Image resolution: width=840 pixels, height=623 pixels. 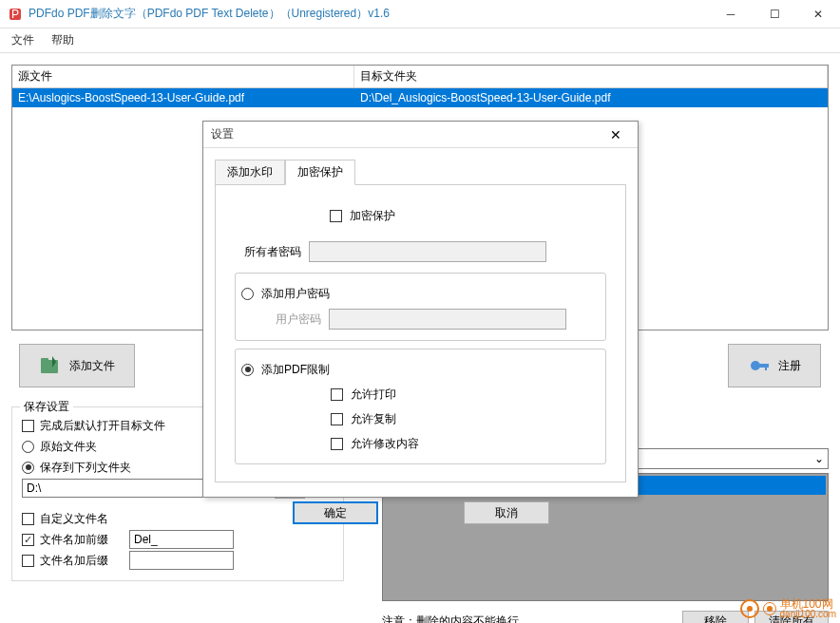 I want to click on table-header: 源文件 目标文件夹, so click(x=420, y=77).